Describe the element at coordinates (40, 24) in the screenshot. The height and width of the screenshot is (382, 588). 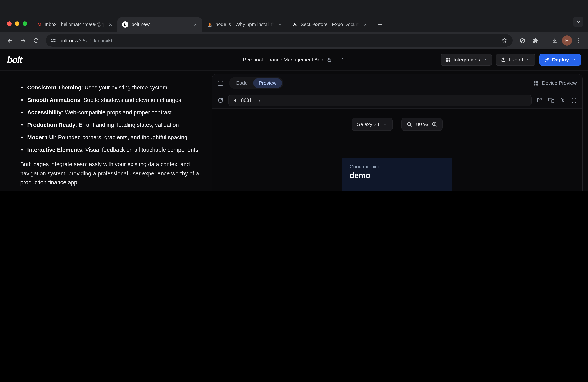
I see `gmail-icon: M` at that location.